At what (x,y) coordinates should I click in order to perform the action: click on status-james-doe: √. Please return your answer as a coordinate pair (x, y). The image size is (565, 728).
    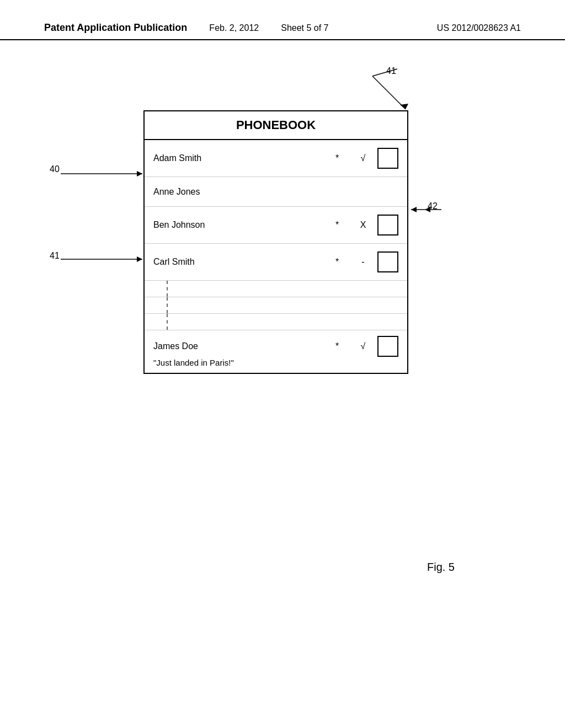
    Looking at the image, I should click on (363, 346).